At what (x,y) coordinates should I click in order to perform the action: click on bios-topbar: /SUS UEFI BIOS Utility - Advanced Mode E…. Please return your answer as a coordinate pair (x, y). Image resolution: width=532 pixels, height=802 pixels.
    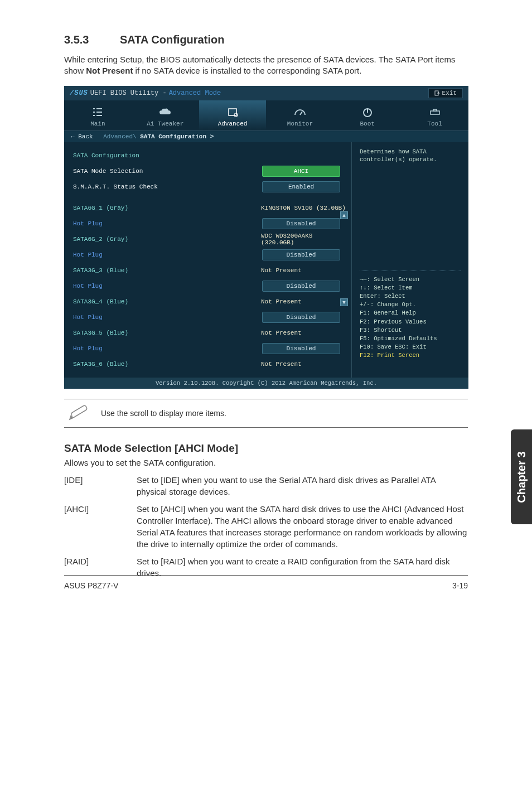
    Looking at the image, I should click on (267, 93).